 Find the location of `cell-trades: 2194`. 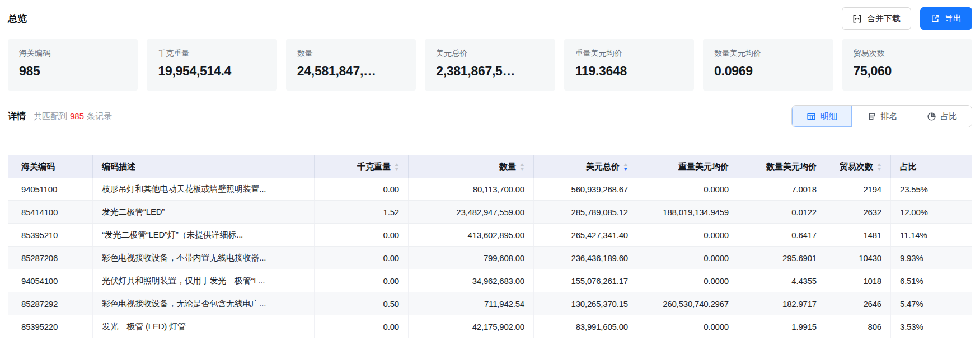

cell-trades: 2194 is located at coordinates (859, 189).